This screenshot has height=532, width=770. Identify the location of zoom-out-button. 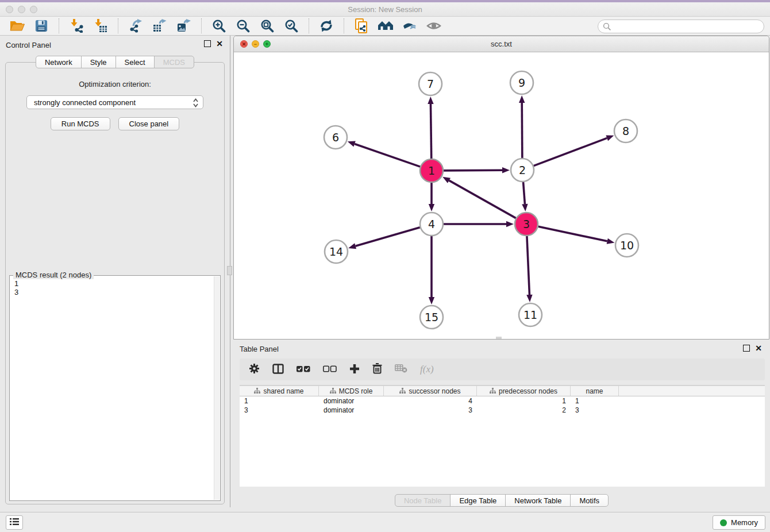
(243, 26).